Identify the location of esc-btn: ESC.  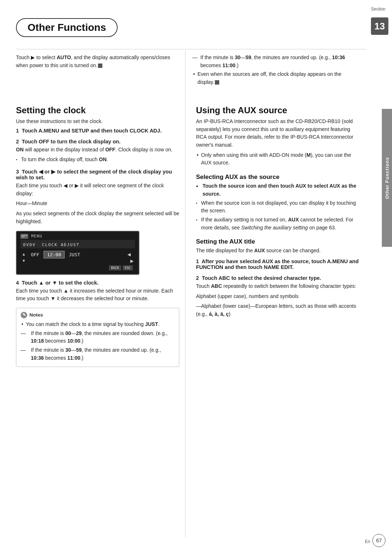
(128, 268).